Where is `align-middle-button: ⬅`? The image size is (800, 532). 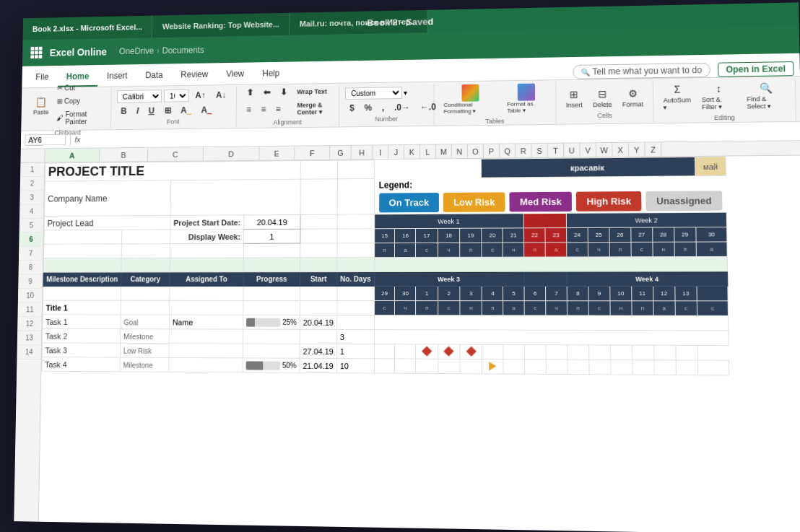
align-middle-button: ⬅ is located at coordinates (267, 92).